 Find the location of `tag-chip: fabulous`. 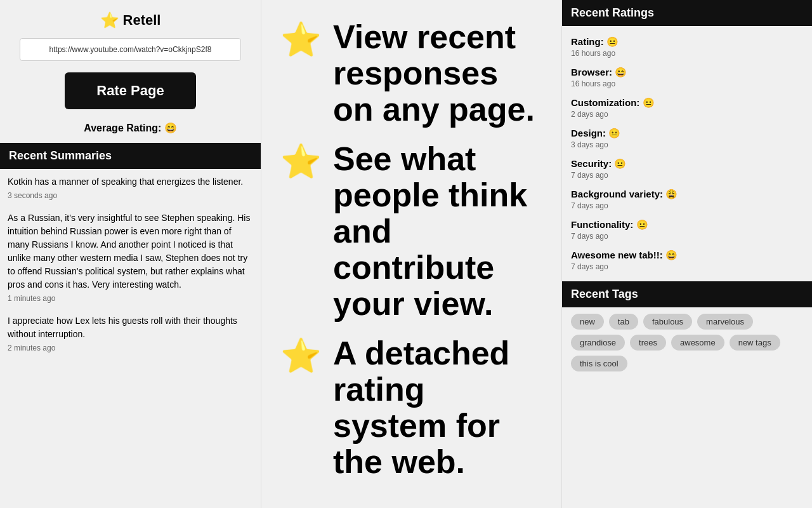

tag-chip: fabulous is located at coordinates (667, 321).